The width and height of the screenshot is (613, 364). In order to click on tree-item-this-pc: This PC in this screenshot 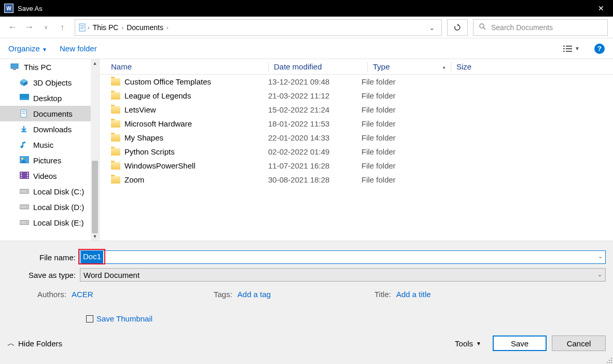, I will do `click(46, 67)`.